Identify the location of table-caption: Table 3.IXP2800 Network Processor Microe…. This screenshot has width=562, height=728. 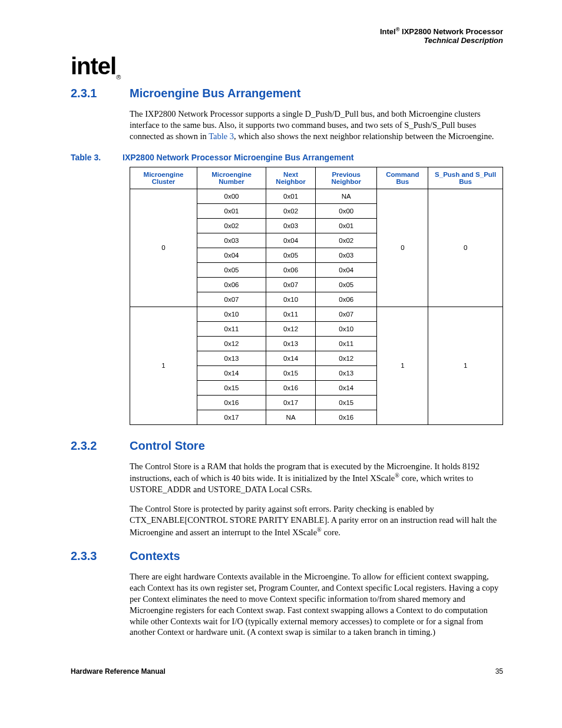
(287, 157).